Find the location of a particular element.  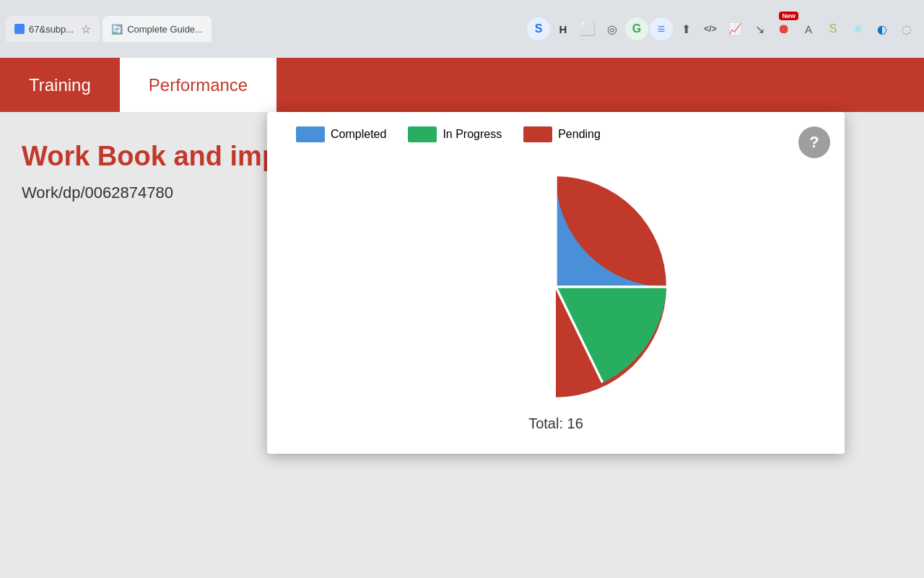

browser-tab-1: 67&subp... ☆ is located at coordinates (53, 29).